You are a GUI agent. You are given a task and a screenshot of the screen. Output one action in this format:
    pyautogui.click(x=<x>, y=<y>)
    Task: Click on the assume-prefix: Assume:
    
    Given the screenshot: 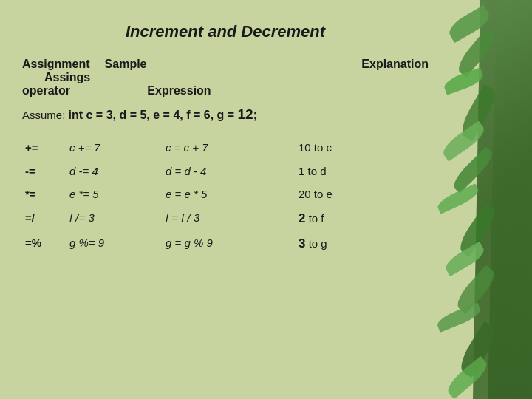 What is the action you would take?
    pyautogui.click(x=46, y=115)
    